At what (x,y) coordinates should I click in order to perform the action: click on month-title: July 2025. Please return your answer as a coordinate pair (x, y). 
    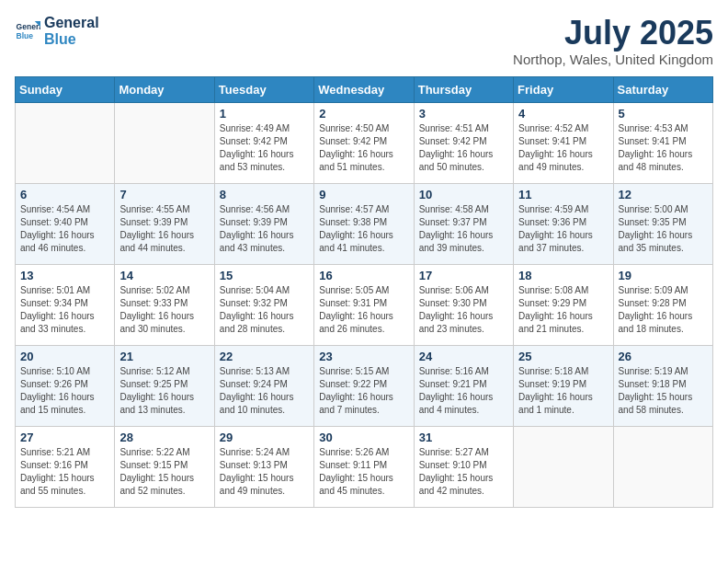
    Looking at the image, I should click on (613, 33).